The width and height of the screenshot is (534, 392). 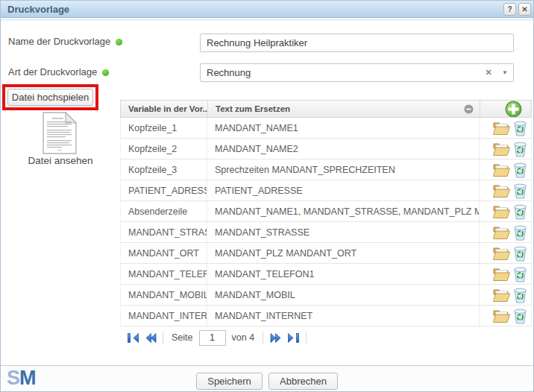 What do you see at coordinates (267, 9) in the screenshot?
I see `dialog-titlebar: Druckvorlage` at bounding box center [267, 9].